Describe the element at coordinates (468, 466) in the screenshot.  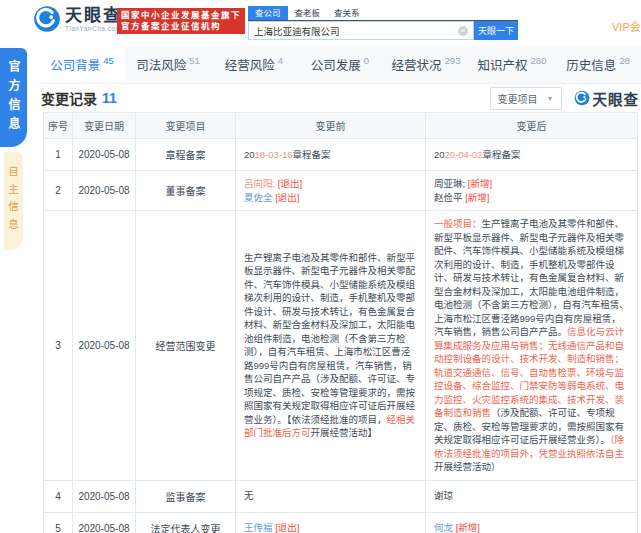
I see `text-segment: 开展经营活动）` at that location.